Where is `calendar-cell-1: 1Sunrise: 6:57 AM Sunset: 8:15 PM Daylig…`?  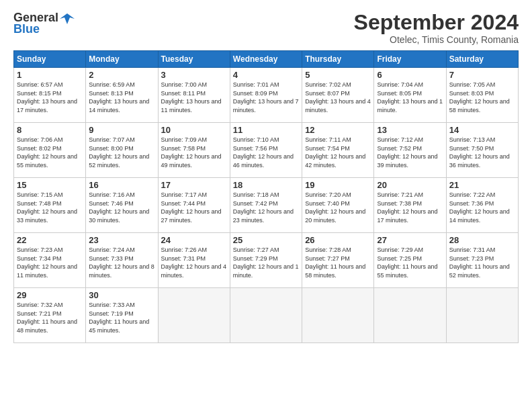
calendar-cell-1: 1Sunrise: 6:57 AM Sunset: 8:15 PM Daylig… is located at coordinates (50, 95).